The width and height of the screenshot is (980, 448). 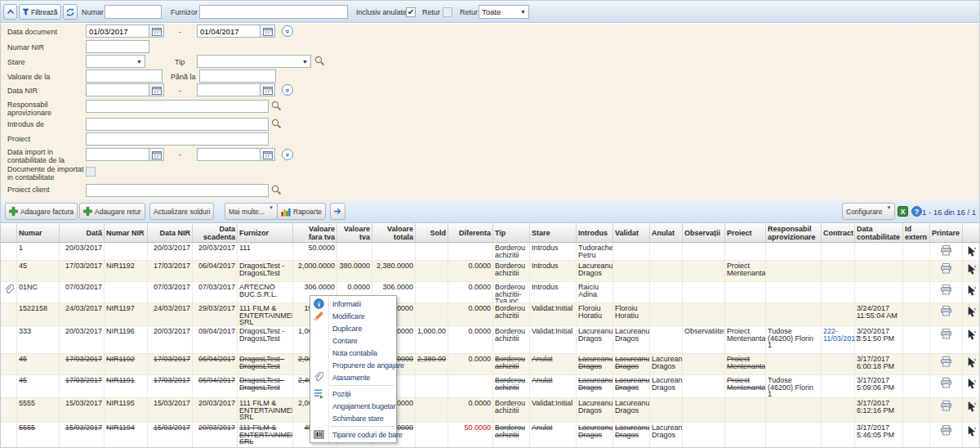 I want to click on retur-select: Toate▼, so click(x=504, y=11).